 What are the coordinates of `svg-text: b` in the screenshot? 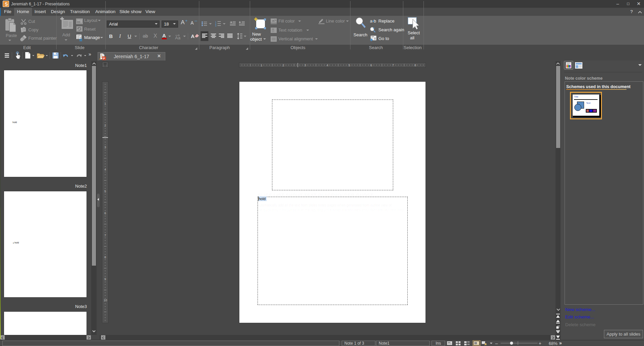 It's located at (375, 21).